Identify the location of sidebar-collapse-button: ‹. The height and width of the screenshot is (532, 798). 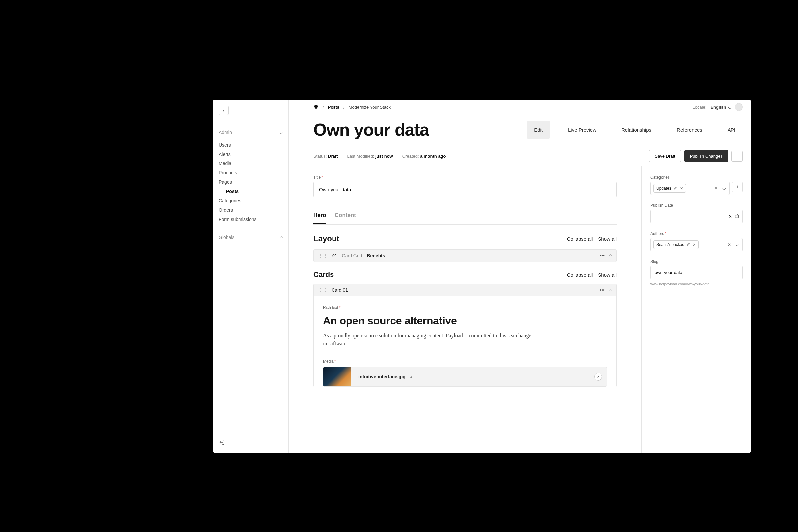
(224, 110).